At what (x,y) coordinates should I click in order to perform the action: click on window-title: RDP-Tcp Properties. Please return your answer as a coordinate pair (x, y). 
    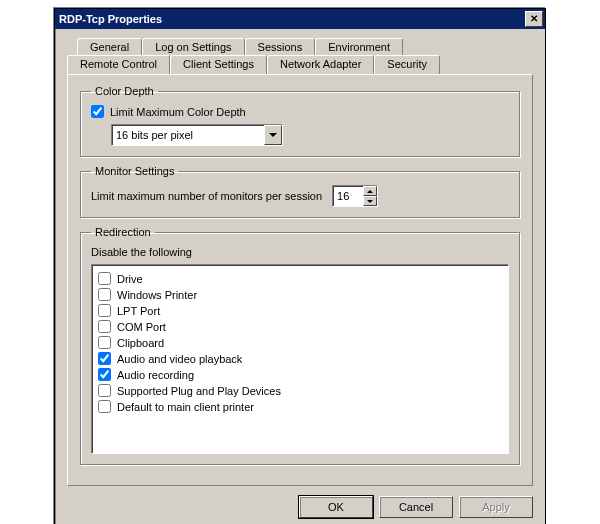
    Looking at the image, I should click on (292, 19).